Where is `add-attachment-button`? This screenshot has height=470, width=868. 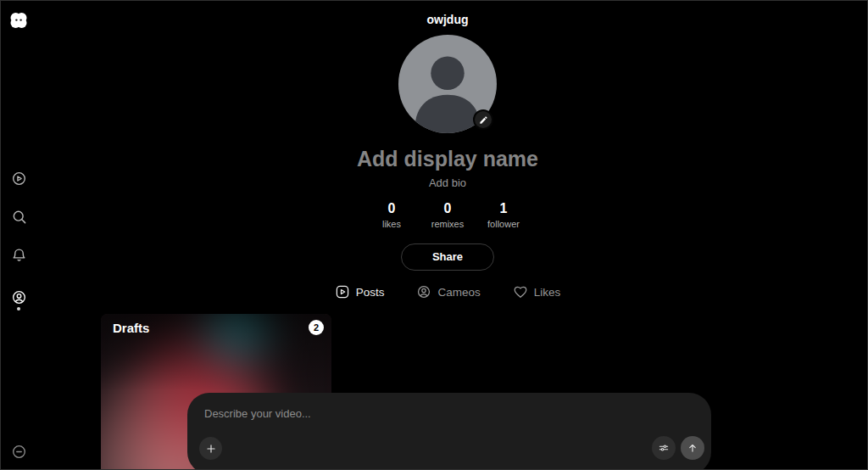
add-attachment-button is located at coordinates (210, 448).